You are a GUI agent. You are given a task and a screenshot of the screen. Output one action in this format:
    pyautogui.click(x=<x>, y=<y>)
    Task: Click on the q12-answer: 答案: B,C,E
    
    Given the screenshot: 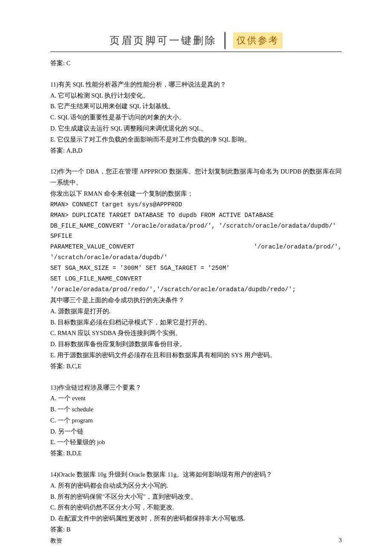 What is the action you would take?
    pyautogui.click(x=196, y=367)
    